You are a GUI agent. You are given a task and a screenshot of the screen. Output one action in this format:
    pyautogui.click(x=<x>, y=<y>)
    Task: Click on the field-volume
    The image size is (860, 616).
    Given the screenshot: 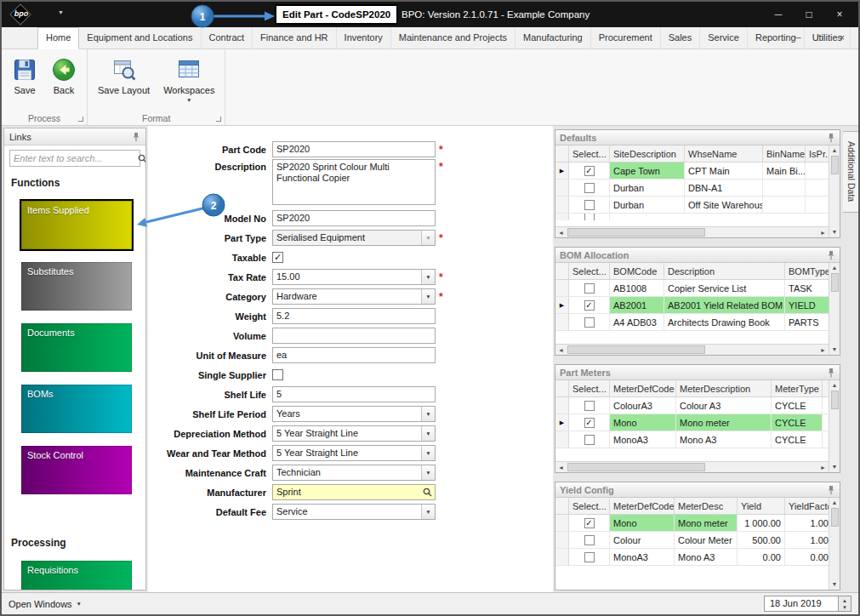 What is the action you would take?
    pyautogui.click(x=354, y=335)
    